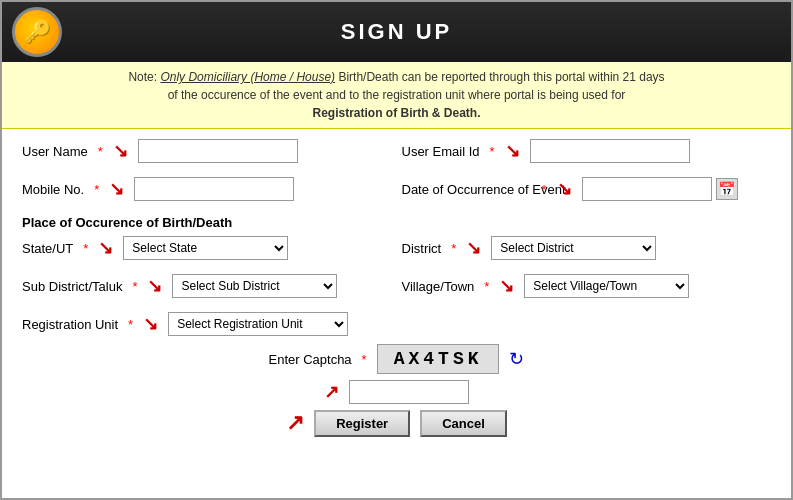 This screenshot has height=500, width=793. I want to click on email-input, so click(610, 151).